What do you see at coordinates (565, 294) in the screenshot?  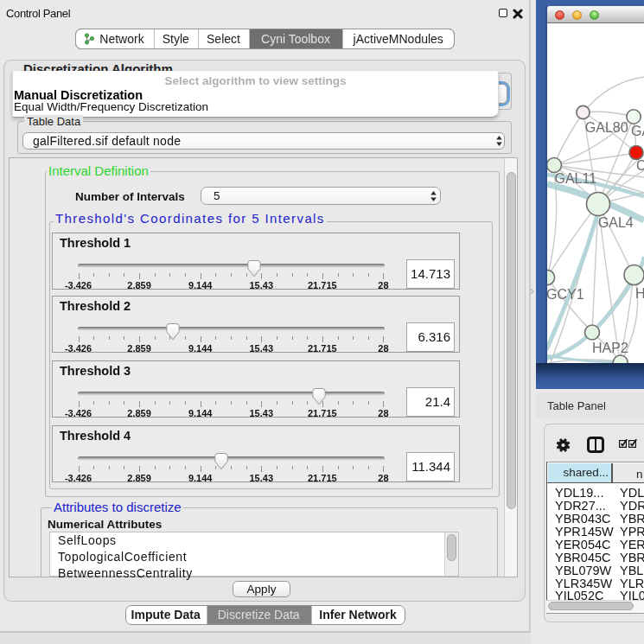 I see `svg-text: GCY1` at bounding box center [565, 294].